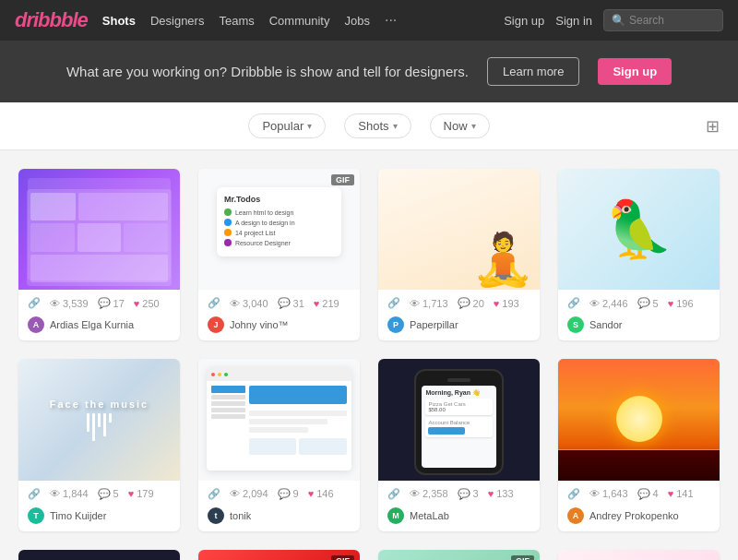  What do you see at coordinates (635, 516) in the screenshot?
I see `author-name: Andrey Prokopenko` at bounding box center [635, 516].